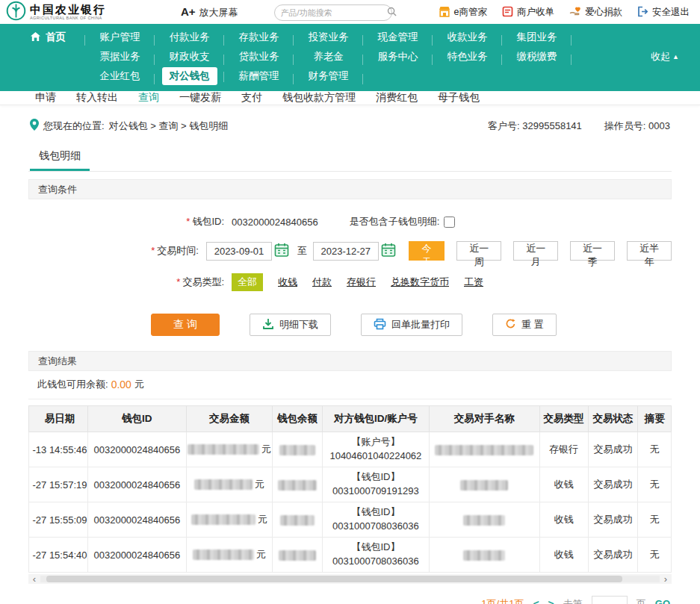  I want to click on type-all-chip: 全部, so click(247, 282).